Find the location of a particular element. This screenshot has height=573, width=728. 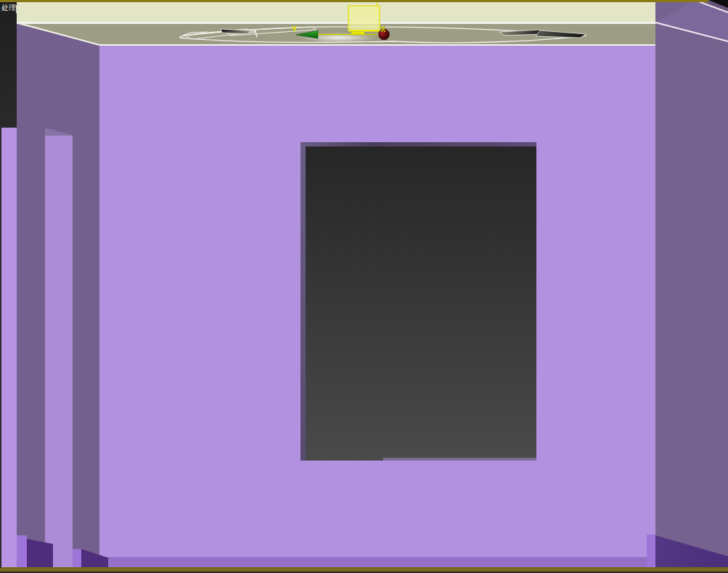

window-sill-highlight is located at coordinates (460, 459).